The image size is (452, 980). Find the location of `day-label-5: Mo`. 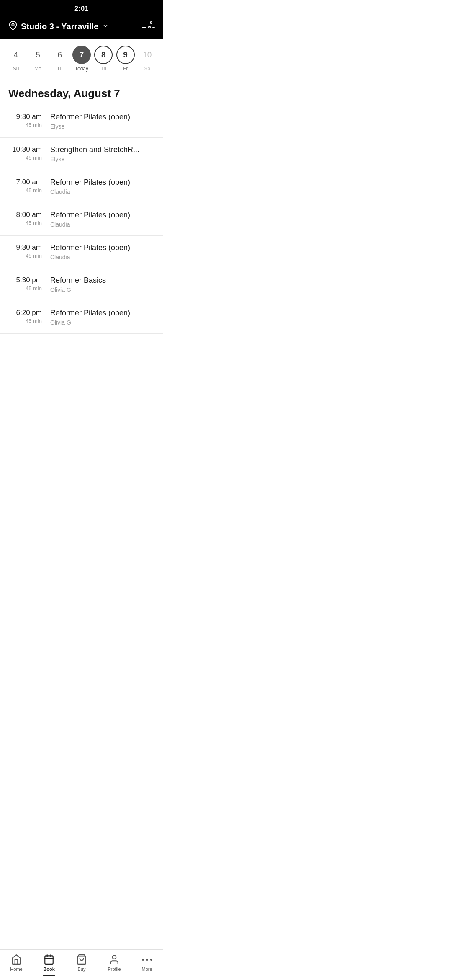

day-label-5: Mo is located at coordinates (38, 69).